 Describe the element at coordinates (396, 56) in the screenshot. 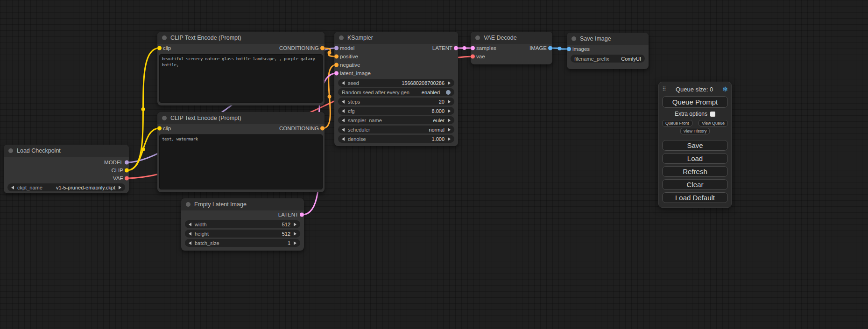

I see `slot-row: positive` at that location.